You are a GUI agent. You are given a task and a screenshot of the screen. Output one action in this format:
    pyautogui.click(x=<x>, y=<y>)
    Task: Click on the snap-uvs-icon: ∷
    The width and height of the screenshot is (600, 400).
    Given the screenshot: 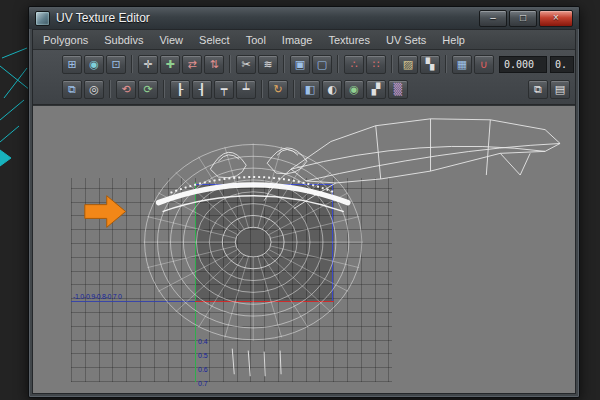 What is the action you would take?
    pyautogui.click(x=376, y=64)
    